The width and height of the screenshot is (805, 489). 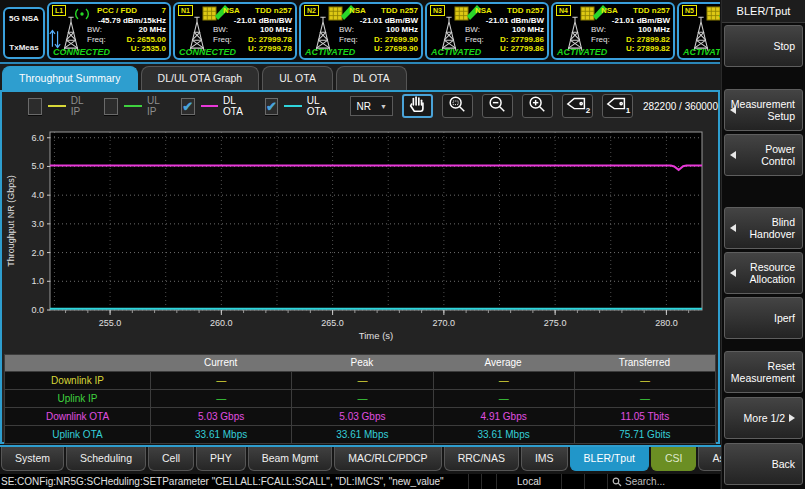 I want to click on config-tab-cell: Cell, so click(x=171, y=459).